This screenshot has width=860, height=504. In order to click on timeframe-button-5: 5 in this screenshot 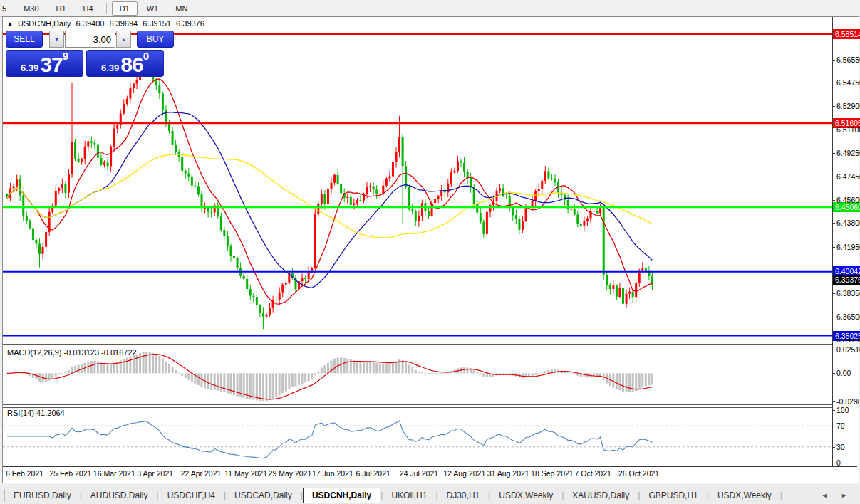, I will do `click(7, 9)`.